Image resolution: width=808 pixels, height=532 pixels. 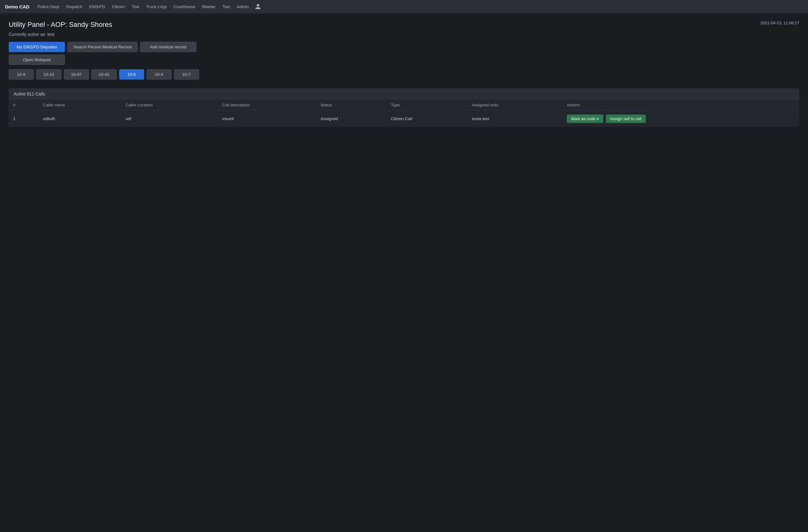 I want to click on nav-item-dispatch: Dispatch, so click(x=74, y=7).